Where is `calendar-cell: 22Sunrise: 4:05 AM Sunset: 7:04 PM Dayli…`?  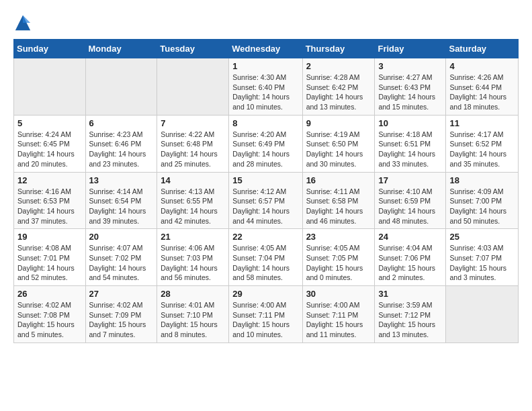 calendar-cell: 22Sunrise: 4:05 AM Sunset: 7:04 PM Dayli… is located at coordinates (266, 258).